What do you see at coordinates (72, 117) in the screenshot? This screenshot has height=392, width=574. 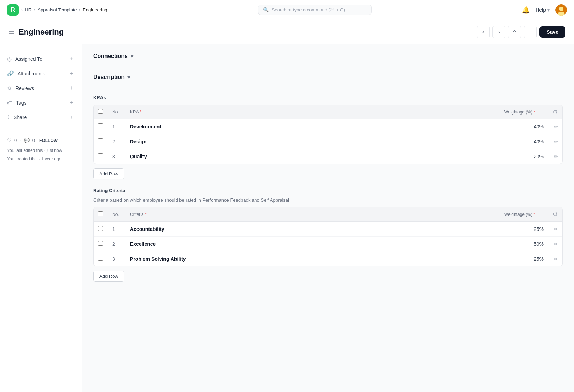 I see `share-add-icon: ＋` at bounding box center [72, 117].